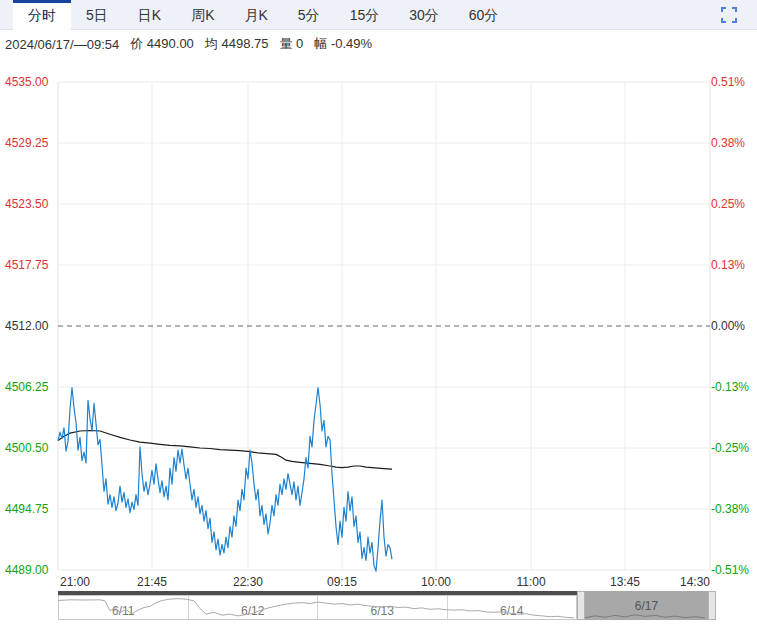 The width and height of the screenshot is (757, 631). I want to click on period-tabs: 分时5日日K周K月K5分15分30分60分, so click(263, 14).